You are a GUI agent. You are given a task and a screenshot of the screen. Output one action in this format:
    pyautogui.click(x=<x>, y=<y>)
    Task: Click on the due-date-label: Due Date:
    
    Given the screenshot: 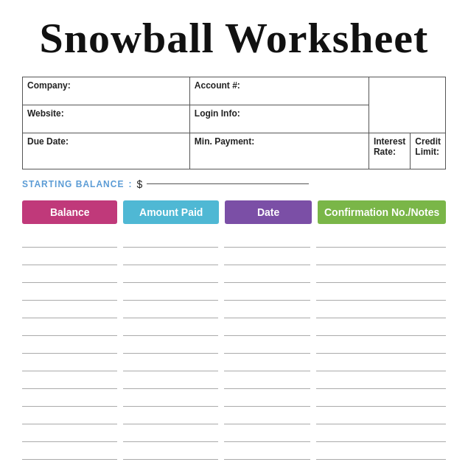 What is the action you would take?
    pyautogui.click(x=106, y=141)
    